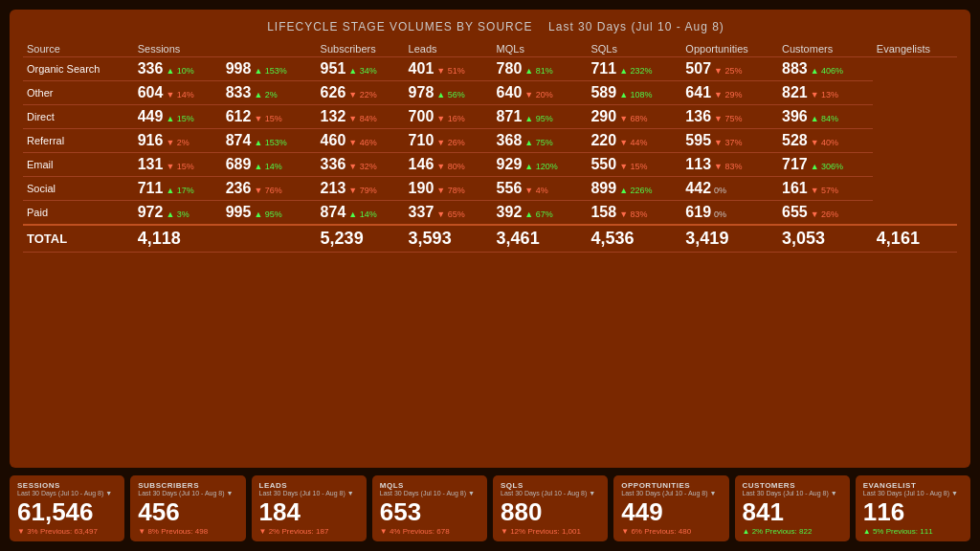 The image size is (980, 551). What do you see at coordinates (671, 513) in the screenshot?
I see `card-value: 449` at bounding box center [671, 513].